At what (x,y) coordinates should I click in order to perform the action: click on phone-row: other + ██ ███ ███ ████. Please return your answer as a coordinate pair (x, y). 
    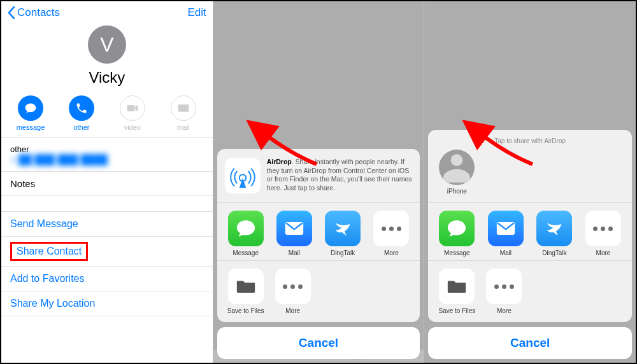
    Looking at the image, I should click on (107, 155).